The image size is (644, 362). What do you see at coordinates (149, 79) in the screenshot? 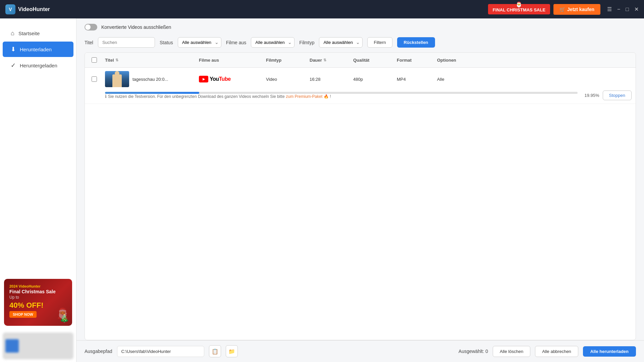
I see `row-title-cell: tagesschau 20:0...` at bounding box center [149, 79].